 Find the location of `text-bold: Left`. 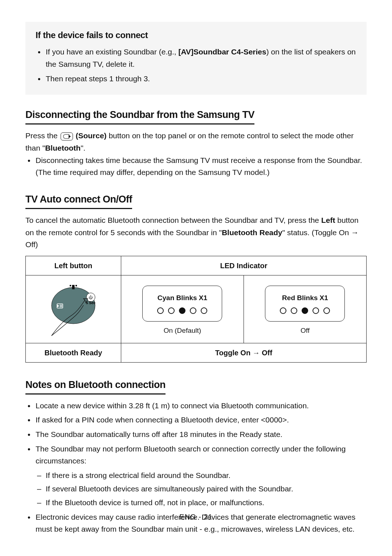

text-bold: Left is located at coordinates (328, 220).